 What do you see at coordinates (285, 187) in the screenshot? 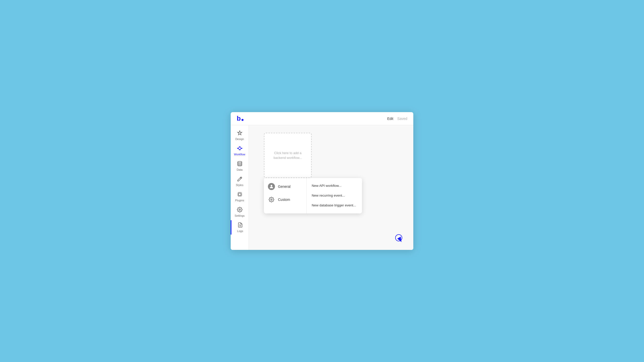
I see `dropdown-item-general: General` at bounding box center [285, 187].